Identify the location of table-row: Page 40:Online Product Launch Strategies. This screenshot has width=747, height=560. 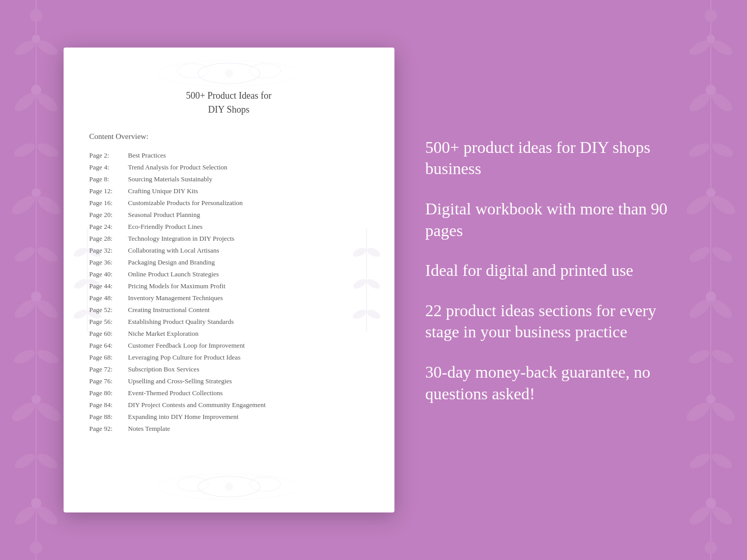
(229, 274).